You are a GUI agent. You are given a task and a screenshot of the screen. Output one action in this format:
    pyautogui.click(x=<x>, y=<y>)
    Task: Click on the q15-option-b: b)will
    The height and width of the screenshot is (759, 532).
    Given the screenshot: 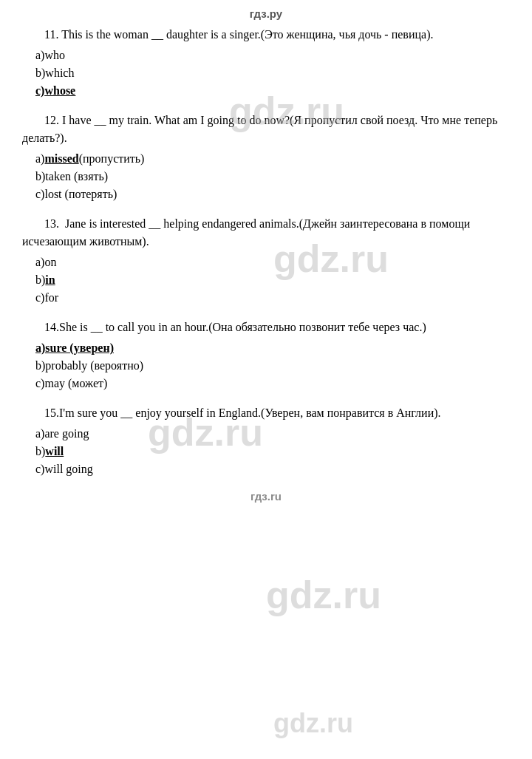 What is the action you would take?
    pyautogui.click(x=273, y=452)
    